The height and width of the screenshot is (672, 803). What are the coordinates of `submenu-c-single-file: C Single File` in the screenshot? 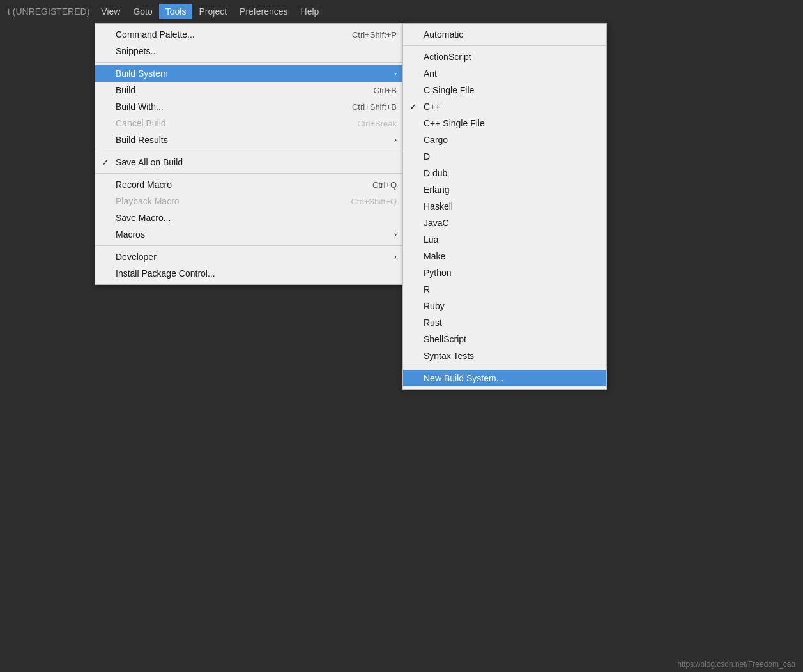 It's located at (505, 90).